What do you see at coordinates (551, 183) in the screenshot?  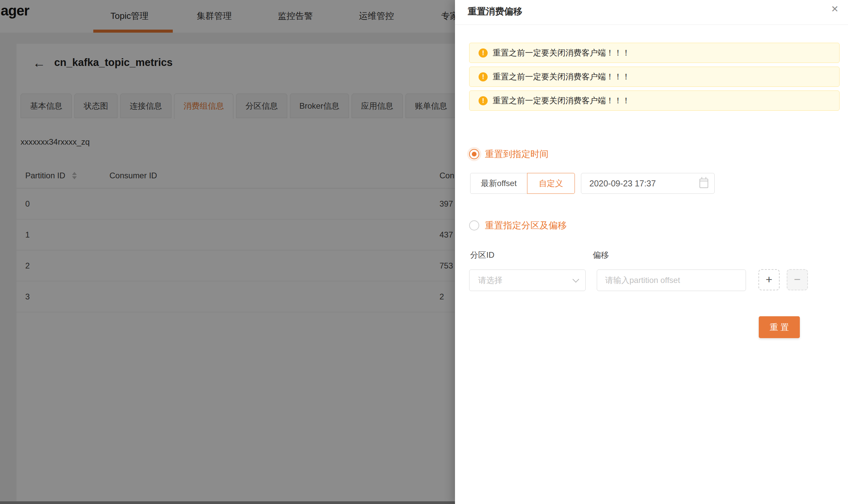 I see `custom-offset-button: 自定义` at bounding box center [551, 183].